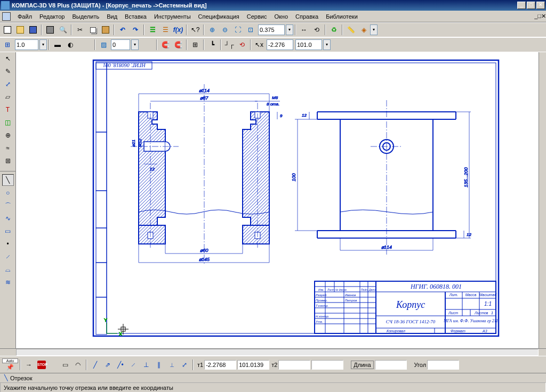 The width and height of the screenshot is (546, 392). I want to click on menu-window: Окно, so click(281, 17).